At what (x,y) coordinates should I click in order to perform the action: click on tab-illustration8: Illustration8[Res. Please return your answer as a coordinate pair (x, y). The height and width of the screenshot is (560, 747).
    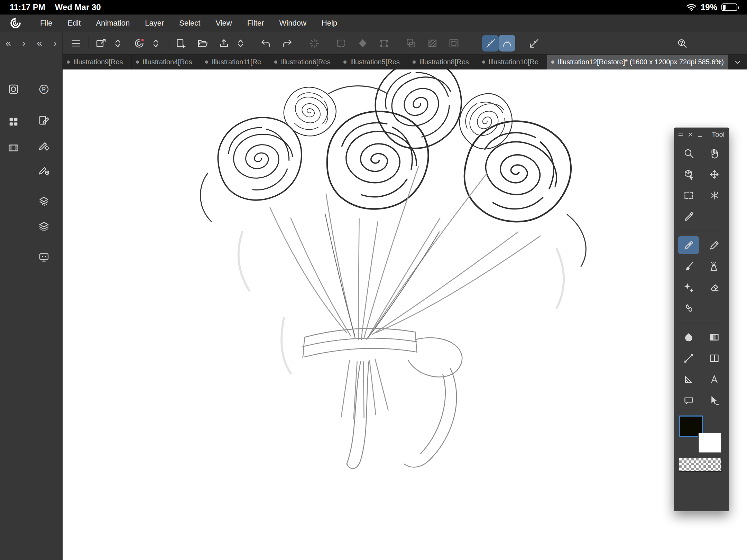
    Looking at the image, I should click on (443, 62).